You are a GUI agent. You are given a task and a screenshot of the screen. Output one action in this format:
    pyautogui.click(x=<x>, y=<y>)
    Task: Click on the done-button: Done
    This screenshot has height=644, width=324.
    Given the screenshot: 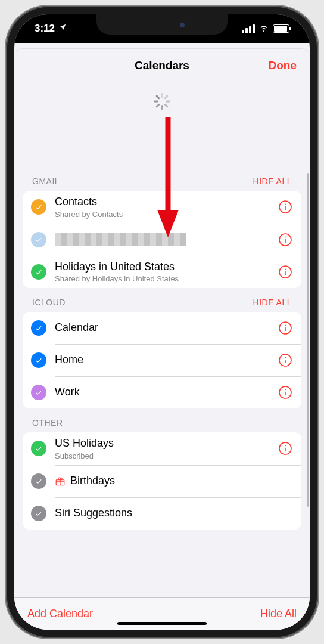 What is the action you would take?
    pyautogui.click(x=283, y=66)
    